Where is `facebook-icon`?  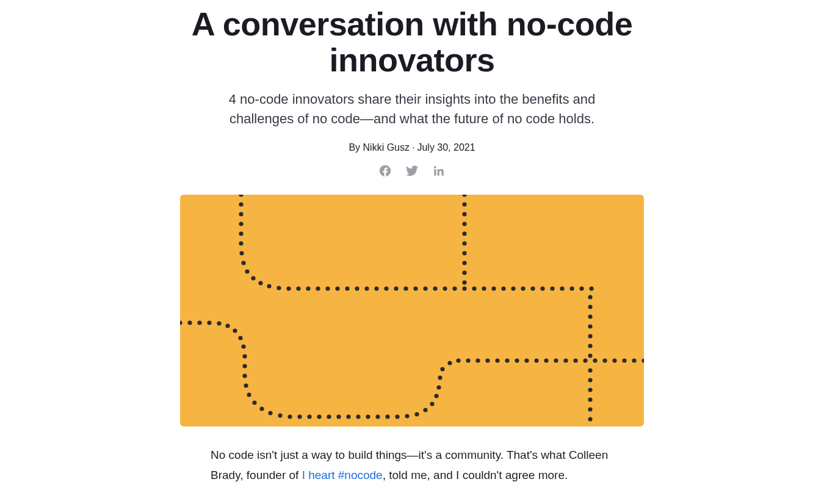
facebook-icon is located at coordinates (385, 171).